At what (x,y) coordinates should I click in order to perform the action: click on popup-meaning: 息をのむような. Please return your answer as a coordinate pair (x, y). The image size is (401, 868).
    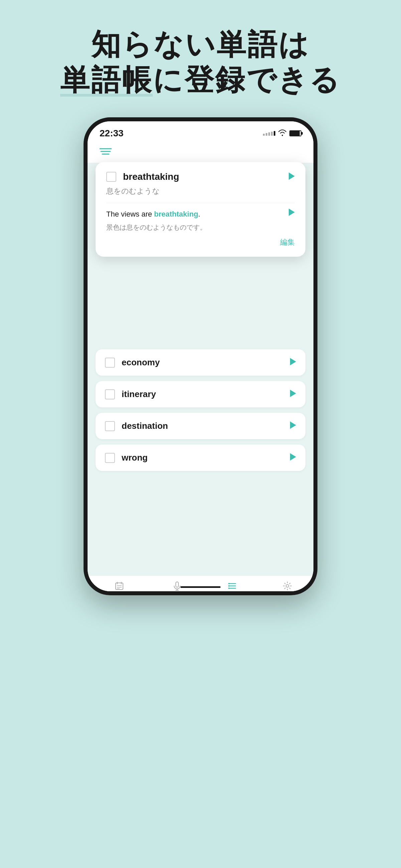
    Looking at the image, I should click on (201, 191).